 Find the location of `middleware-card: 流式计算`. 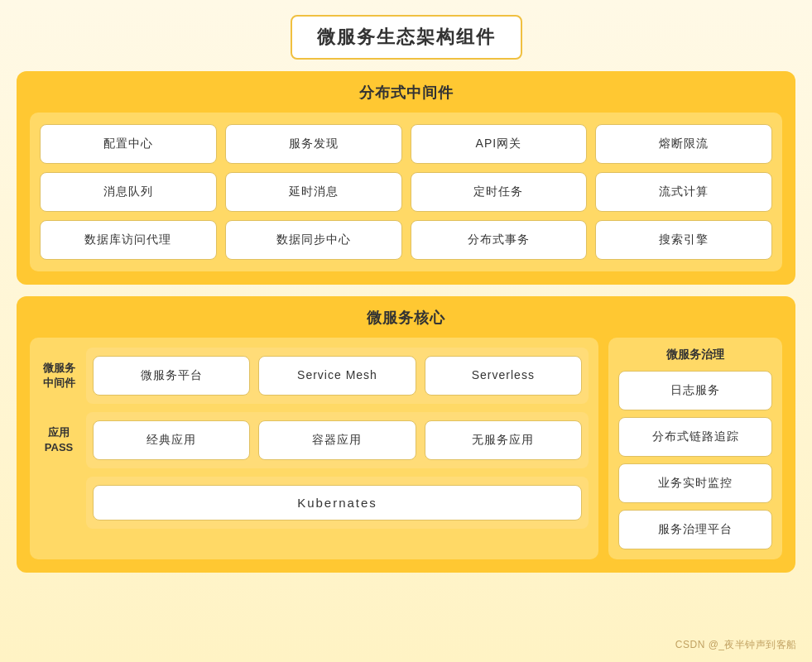

middleware-card: 流式计算 is located at coordinates (684, 192).